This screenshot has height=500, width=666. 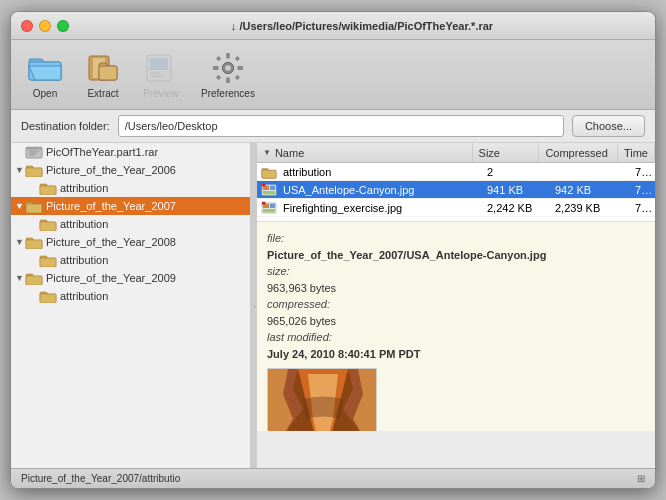 I want to click on list-item: ▼ Picture_of_the_Year_2006, so click(x=130, y=170).